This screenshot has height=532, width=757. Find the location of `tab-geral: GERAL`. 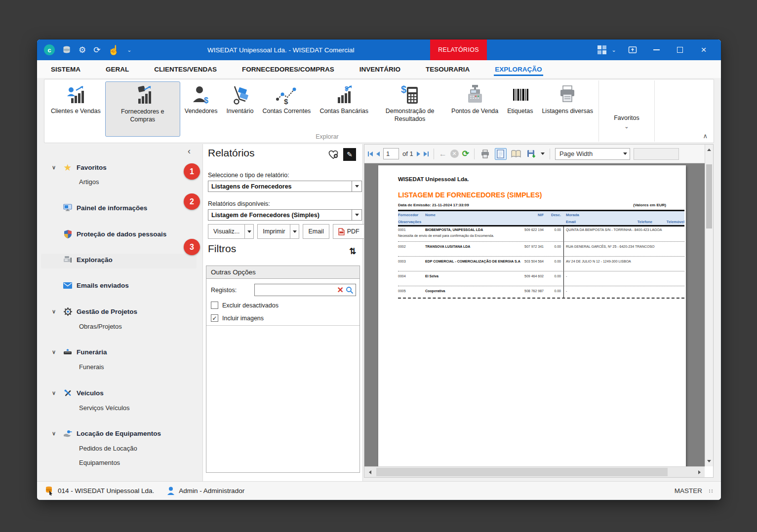

tab-geral: GERAL is located at coordinates (118, 69).